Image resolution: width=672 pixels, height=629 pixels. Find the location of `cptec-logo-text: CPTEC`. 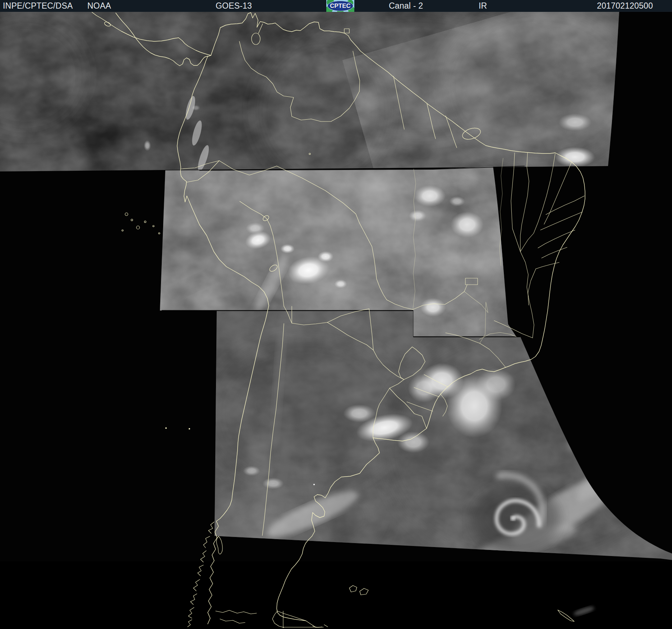

cptec-logo-text: CPTEC is located at coordinates (340, 6).